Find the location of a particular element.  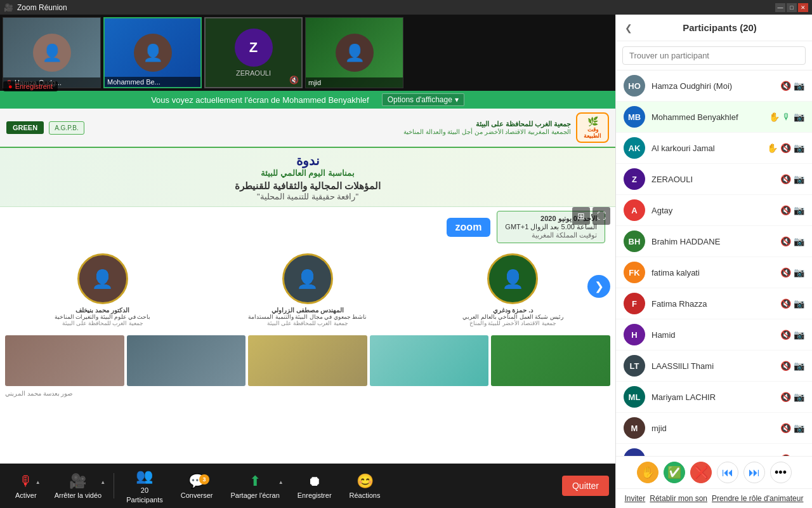

panel-collapse-chevron: ❮ is located at coordinates (629, 28).